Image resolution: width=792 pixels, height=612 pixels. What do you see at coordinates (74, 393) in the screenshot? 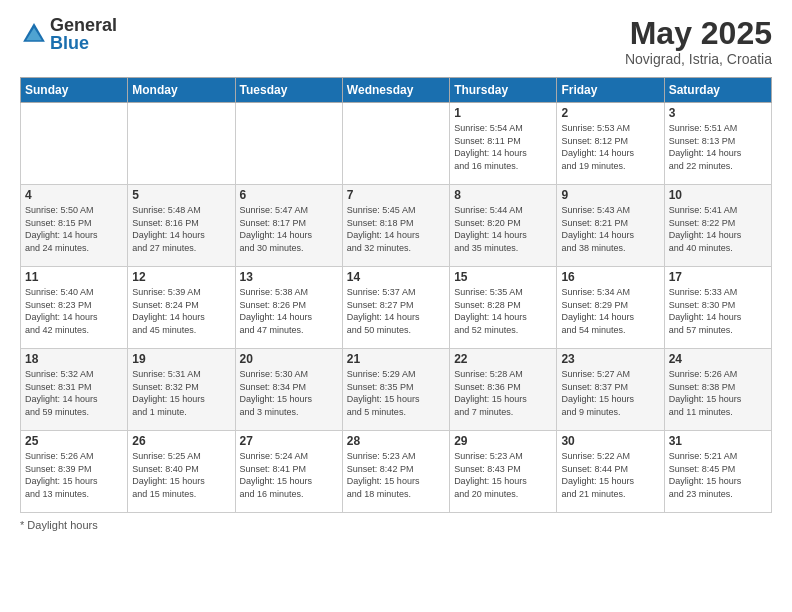
I see `day-info: Sunrise: 5:32 AM Sunset: 8:31 PM Dayligh…` at bounding box center [74, 393].